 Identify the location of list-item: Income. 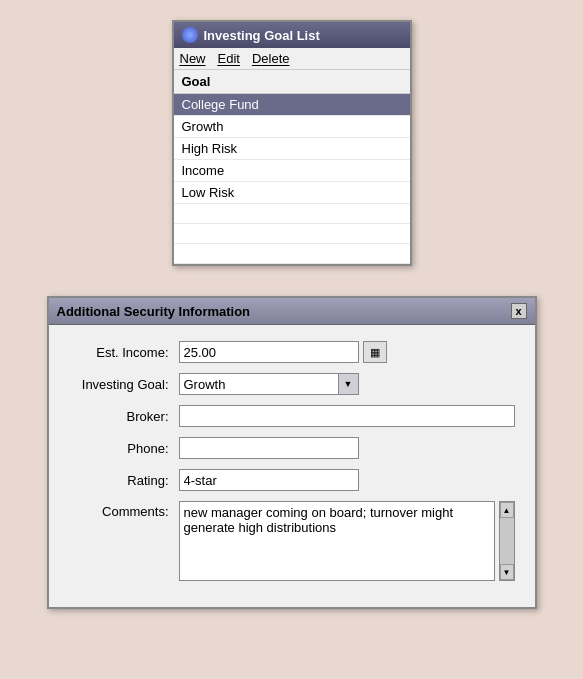
(292, 171).